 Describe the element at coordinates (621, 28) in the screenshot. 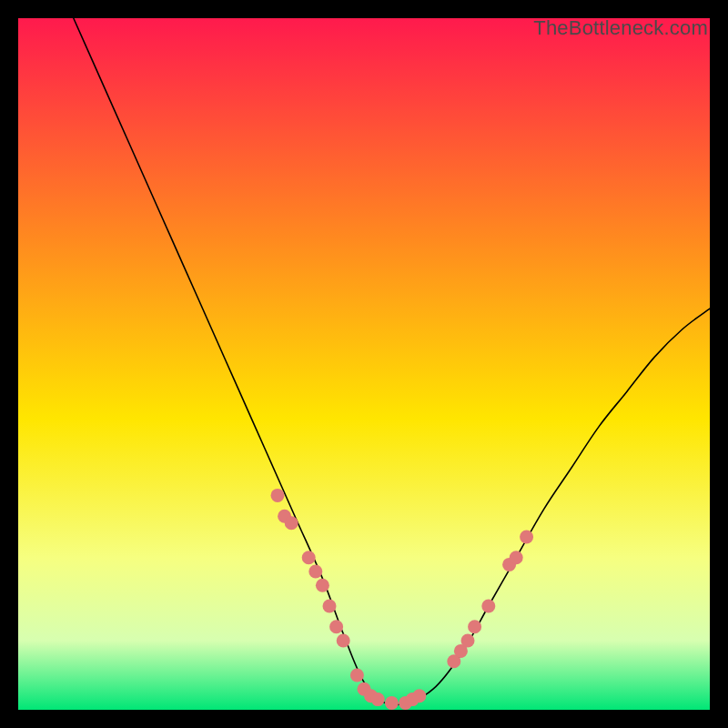

I see `watermark-text: TheBottleneck.com` at that location.